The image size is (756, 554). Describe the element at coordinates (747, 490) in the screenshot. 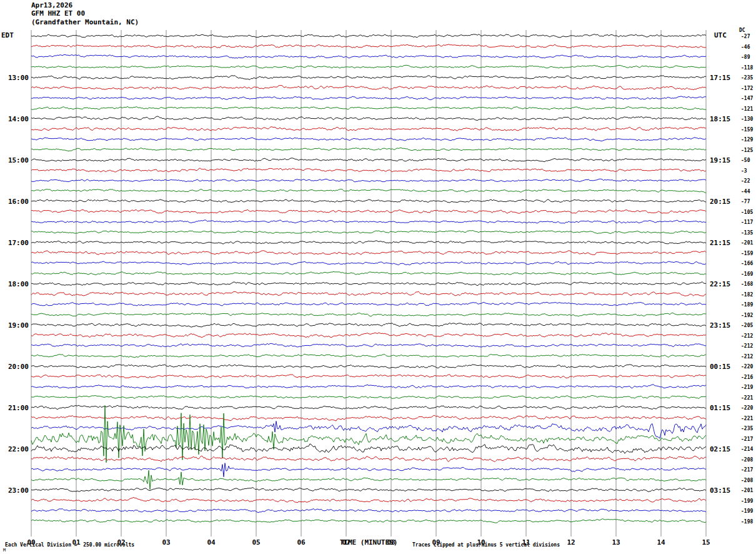

I see `dc-offset-value: -201` at that location.